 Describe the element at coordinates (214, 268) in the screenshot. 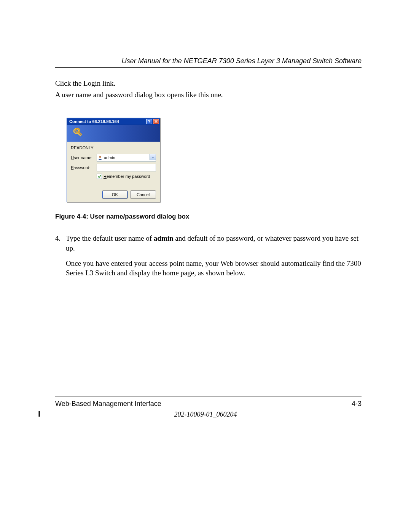

I see `step4-para2: Once you have entered your access point …` at that location.